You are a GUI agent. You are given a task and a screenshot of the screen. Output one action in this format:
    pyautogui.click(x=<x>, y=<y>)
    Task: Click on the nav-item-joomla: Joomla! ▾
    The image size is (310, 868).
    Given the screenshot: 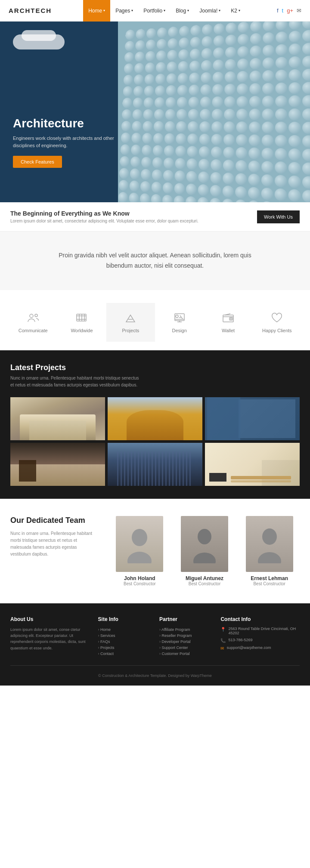 What is the action you would take?
    pyautogui.click(x=210, y=11)
    